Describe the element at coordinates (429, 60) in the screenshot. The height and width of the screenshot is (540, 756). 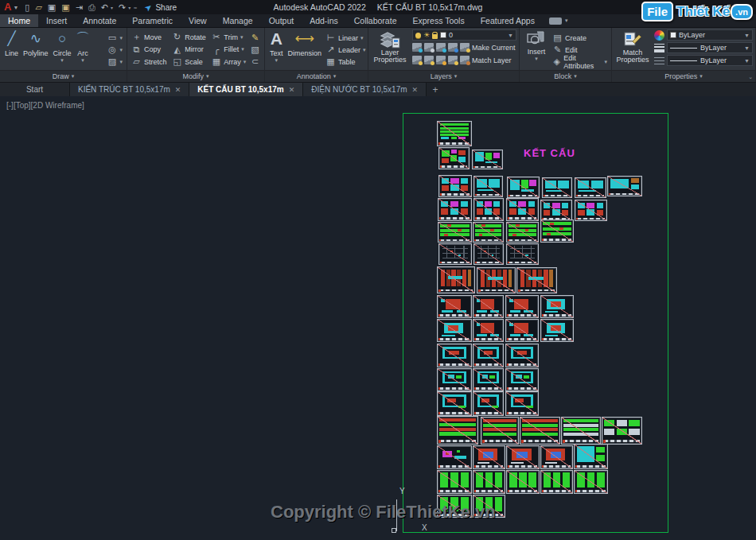
I see `layer-on-icon` at that location.